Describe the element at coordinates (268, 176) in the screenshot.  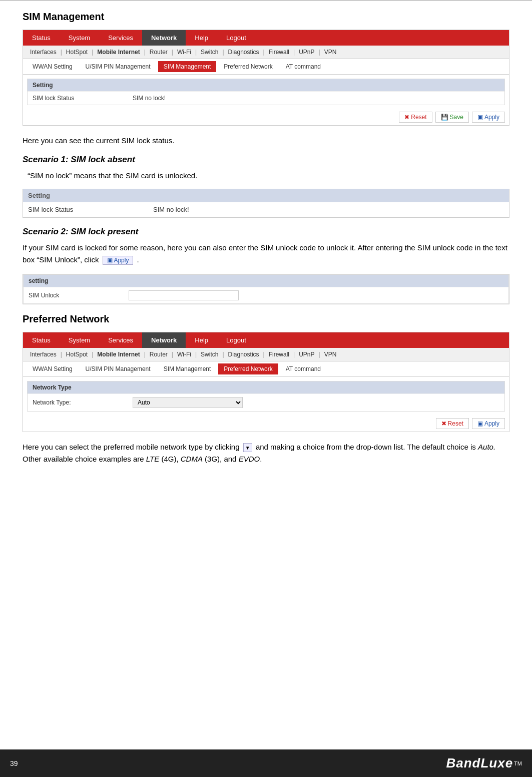
I see `scenario1-desc: “SIM no lock” means that the SIM card is…` at that location.